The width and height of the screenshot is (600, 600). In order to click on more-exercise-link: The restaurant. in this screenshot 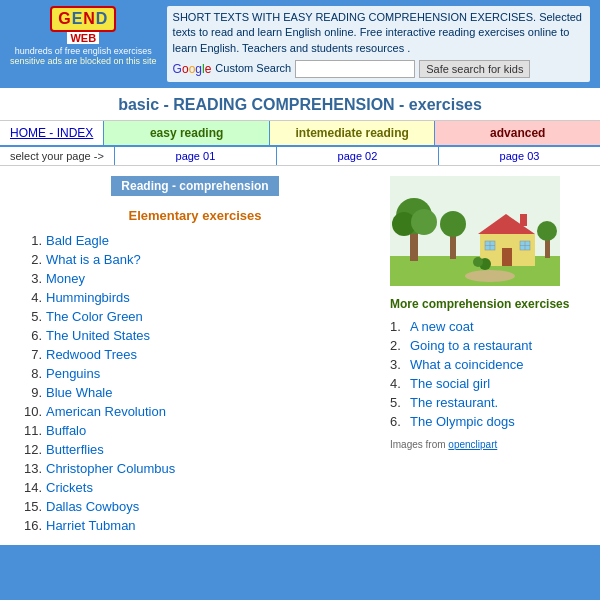, I will do `click(454, 402)`.